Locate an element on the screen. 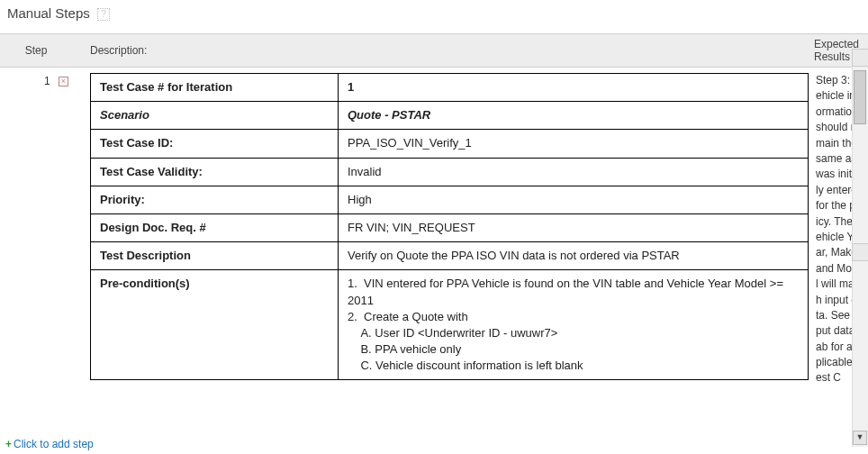 Image resolution: width=868 pixels, height=454 pixels. table-value-cell: High is located at coordinates (574, 200).